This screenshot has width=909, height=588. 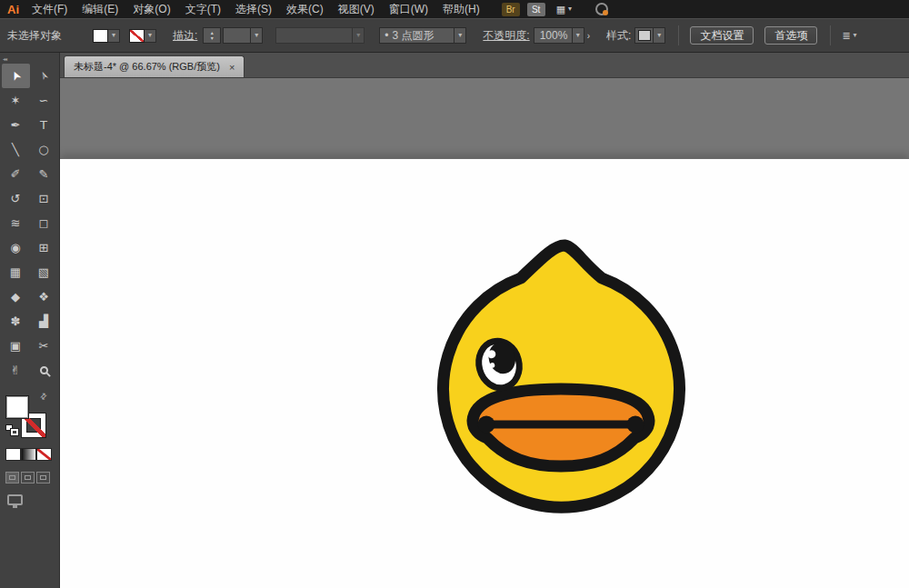 What do you see at coordinates (44, 174) in the screenshot?
I see `pencil-tool: ✎` at bounding box center [44, 174].